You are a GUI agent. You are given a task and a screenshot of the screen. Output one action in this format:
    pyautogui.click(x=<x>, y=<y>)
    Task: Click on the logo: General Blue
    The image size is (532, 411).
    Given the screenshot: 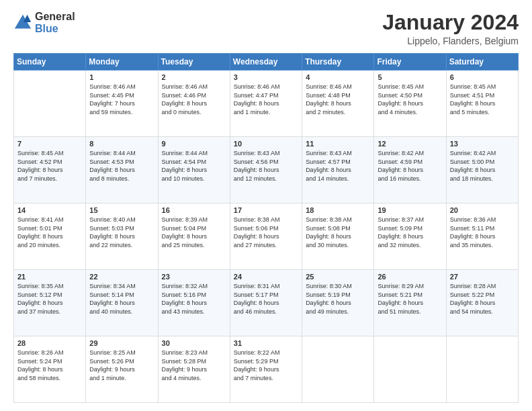 What is the action you would take?
    pyautogui.click(x=44, y=23)
    